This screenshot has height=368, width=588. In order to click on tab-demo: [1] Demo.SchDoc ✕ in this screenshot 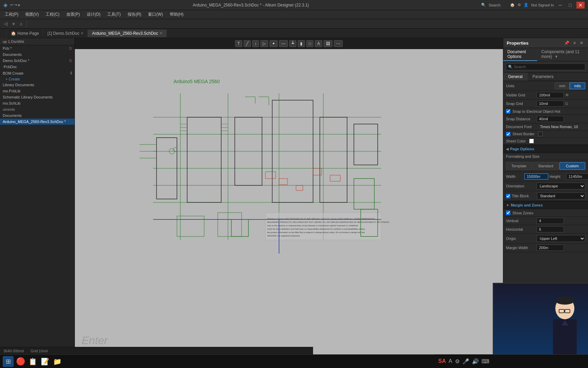, I will do `click(65, 33)`.